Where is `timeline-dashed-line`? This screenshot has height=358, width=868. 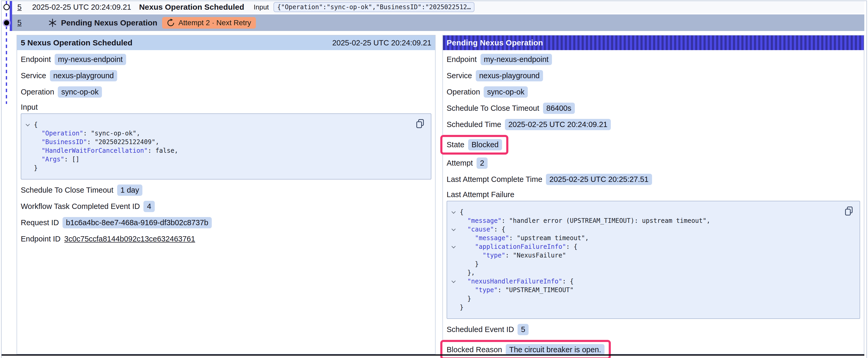
timeline-dashed-line is located at coordinates (6, 53).